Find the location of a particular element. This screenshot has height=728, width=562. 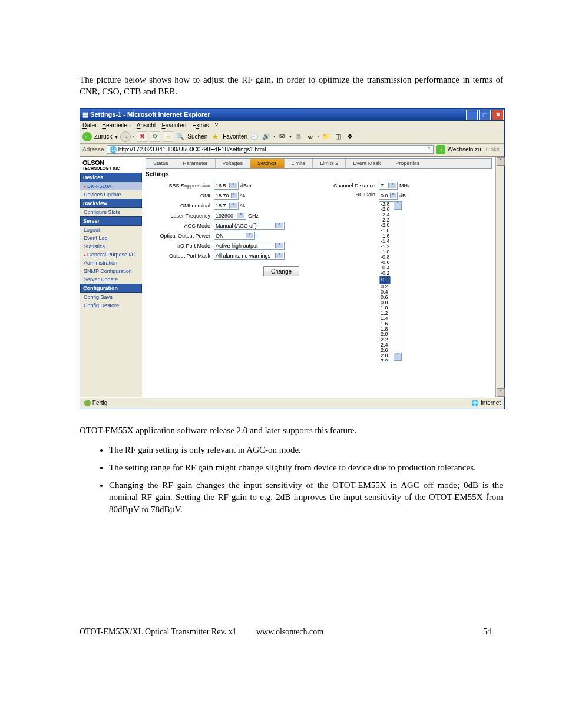

menu-help: ? is located at coordinates (217, 125).